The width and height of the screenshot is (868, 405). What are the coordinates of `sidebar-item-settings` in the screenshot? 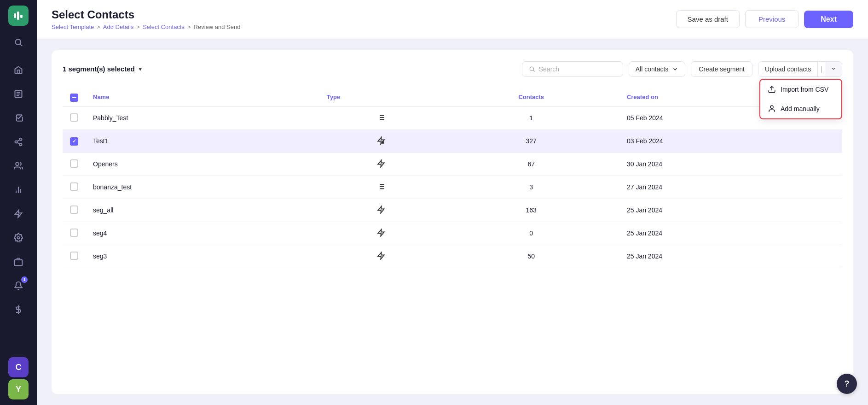 It's located at (18, 238).